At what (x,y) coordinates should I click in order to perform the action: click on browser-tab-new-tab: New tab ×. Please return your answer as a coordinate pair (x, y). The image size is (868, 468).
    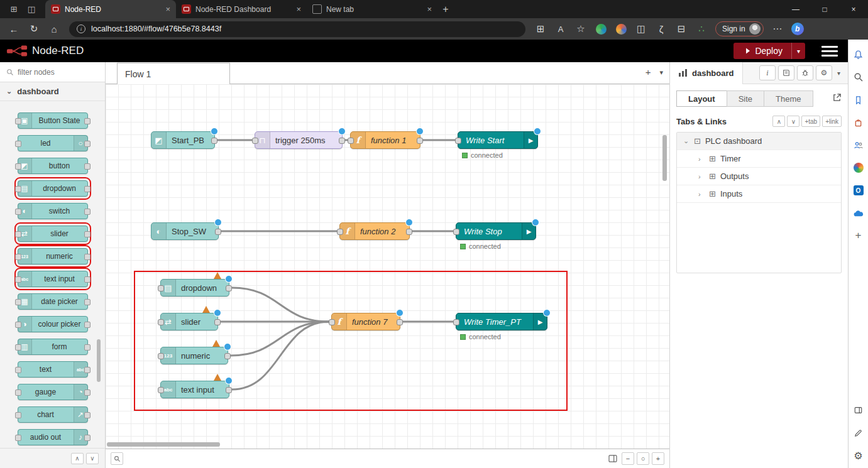
    Looking at the image, I should click on (372, 9).